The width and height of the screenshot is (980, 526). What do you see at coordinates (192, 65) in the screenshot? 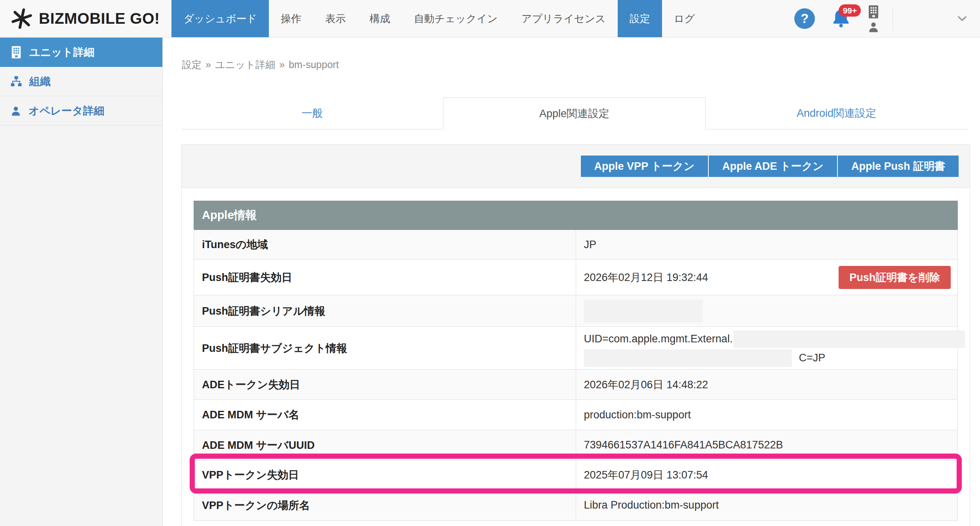
I see `breadcrumb-settings: 設定` at bounding box center [192, 65].